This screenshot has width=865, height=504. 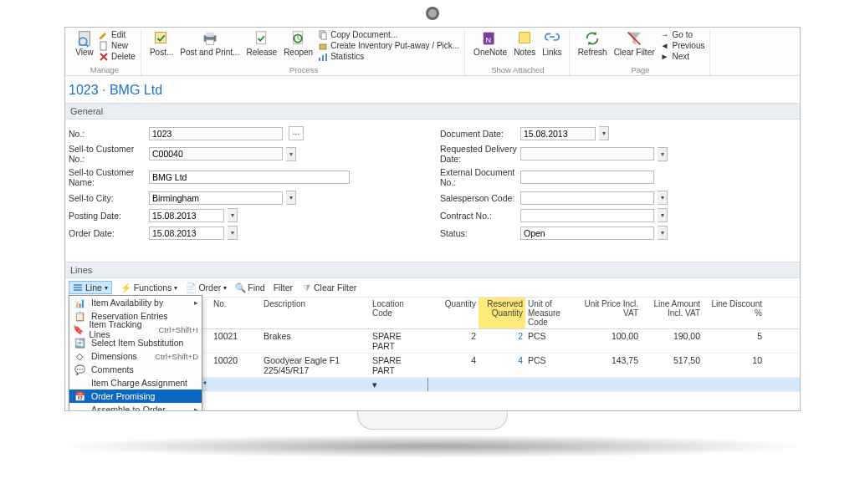 I want to click on view-button: View, so click(x=84, y=47).